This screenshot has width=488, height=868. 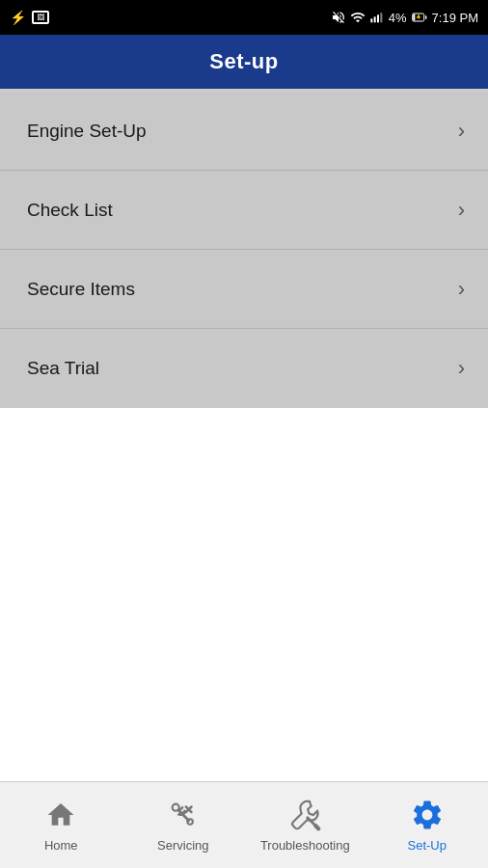 What do you see at coordinates (461, 368) in the screenshot?
I see `chevron-icon-sea-trial: ›` at bounding box center [461, 368].